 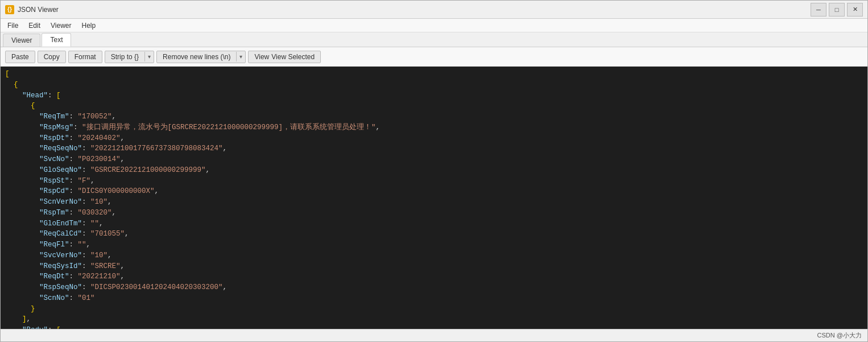 I want to click on menu-file: File, so click(x=13, y=26).